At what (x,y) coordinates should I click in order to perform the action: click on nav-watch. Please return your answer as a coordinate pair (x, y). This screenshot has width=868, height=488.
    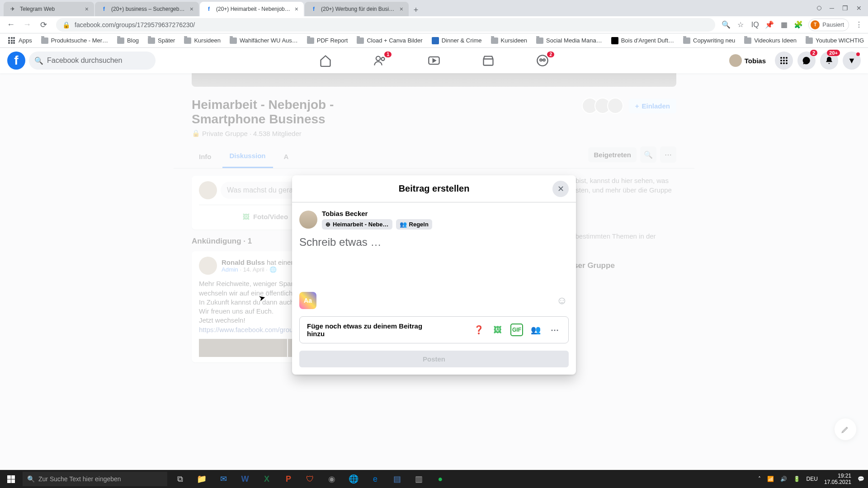
    Looking at the image, I should click on (434, 61).